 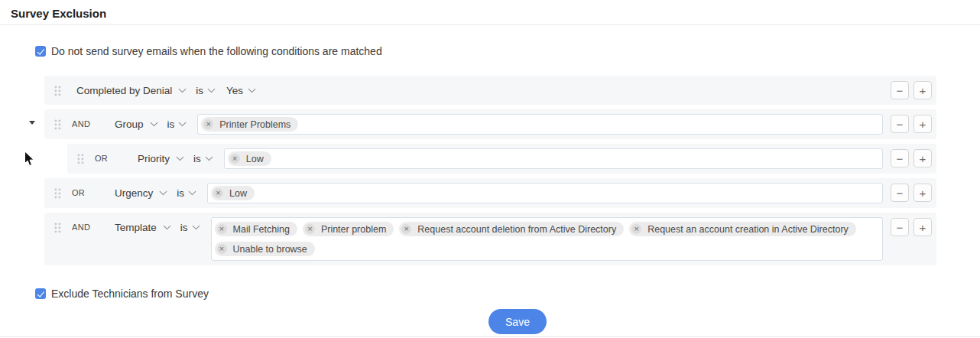 What do you see at coordinates (249, 124) in the screenshot?
I see `tag: × Printer Problems` at bounding box center [249, 124].